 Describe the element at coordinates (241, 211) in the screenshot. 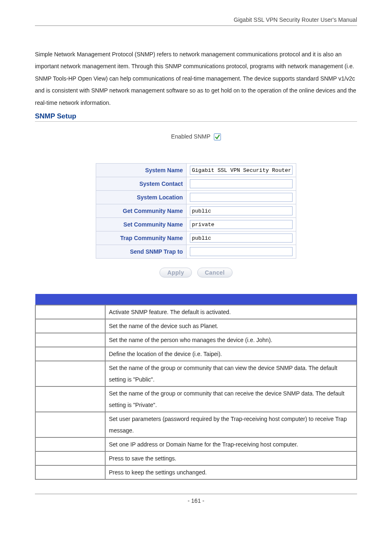

I see `get-community-field` at that location.